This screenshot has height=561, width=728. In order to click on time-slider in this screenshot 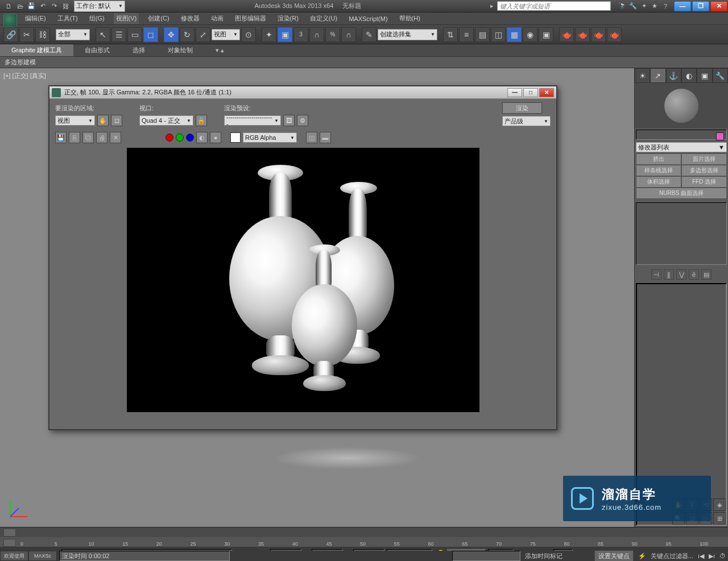, I will do `click(364, 532)`.